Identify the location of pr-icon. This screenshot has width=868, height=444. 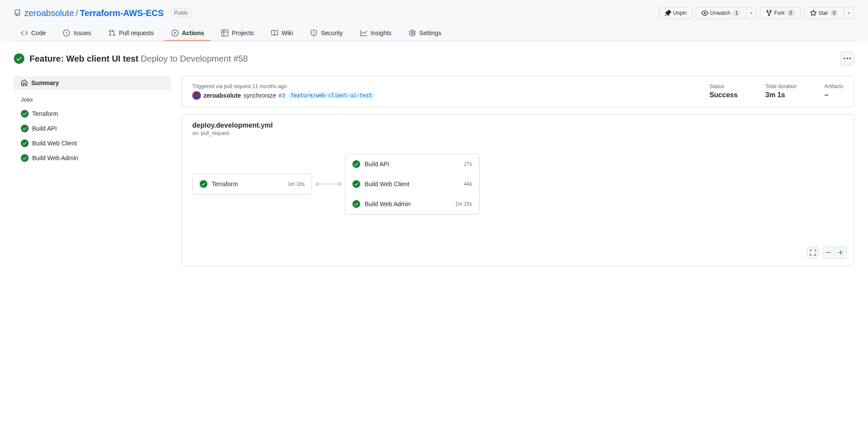
(112, 33).